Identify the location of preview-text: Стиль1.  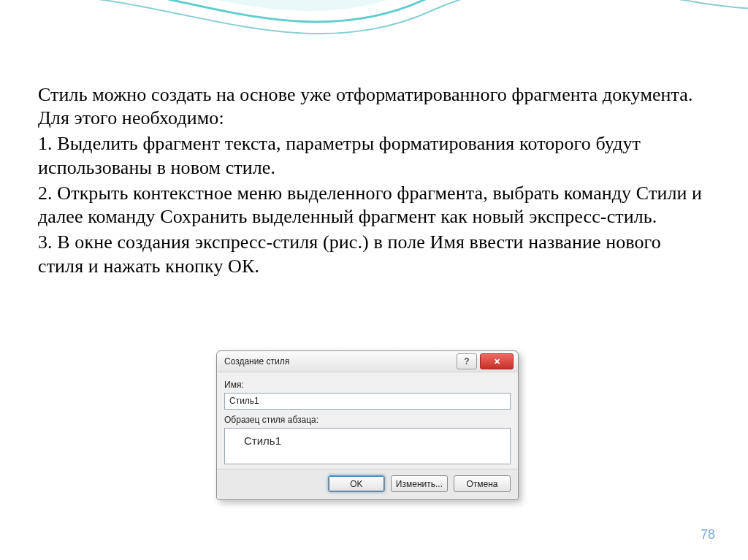
(263, 441).